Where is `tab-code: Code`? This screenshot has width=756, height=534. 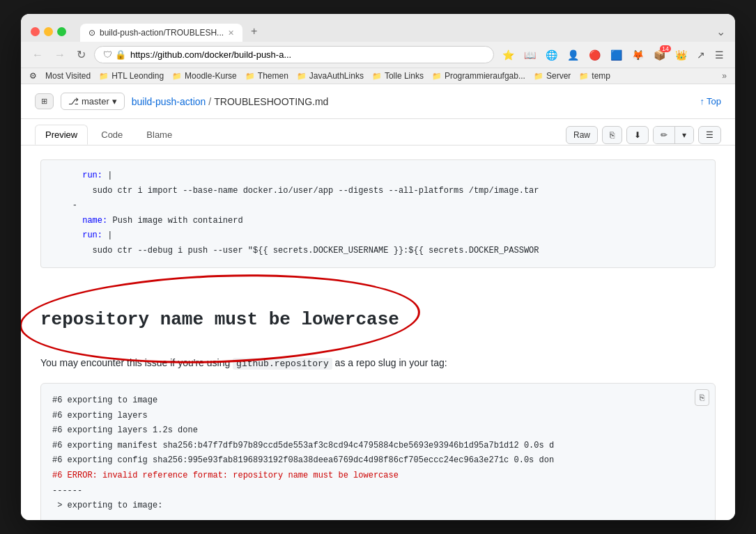
tab-code: Code is located at coordinates (111, 135).